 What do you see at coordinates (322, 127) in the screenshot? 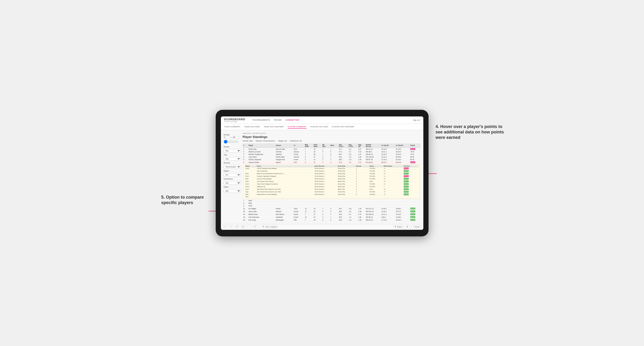
I see `sub-nav: TEAM SUMMARY TEAM H2H GRID TEAM H2H HEAT…` at bounding box center [322, 127].